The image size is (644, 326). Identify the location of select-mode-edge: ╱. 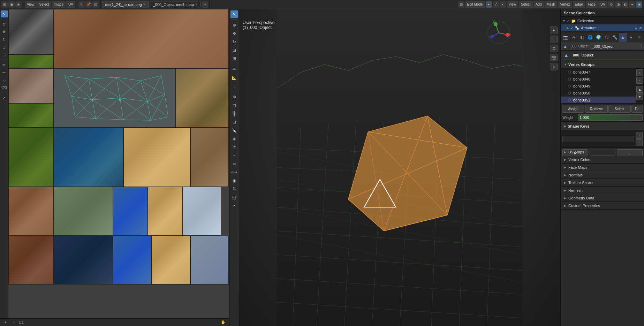
(496, 5).